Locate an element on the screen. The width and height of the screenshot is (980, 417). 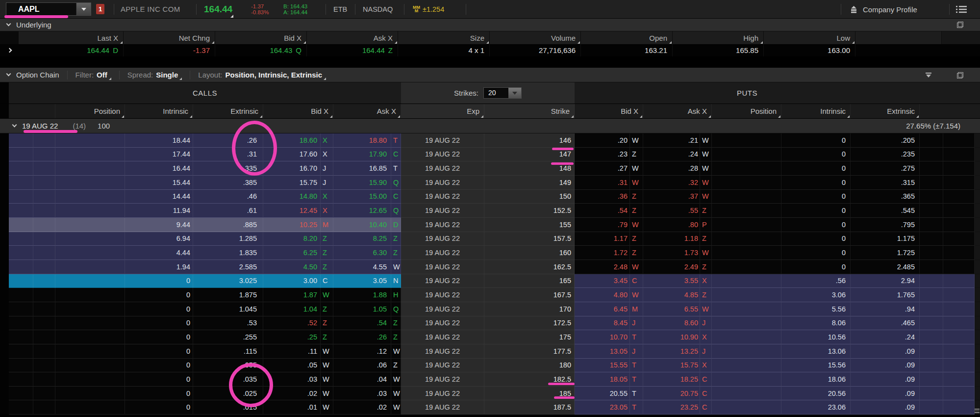
put-ask-cell: 6.55 is located at coordinates (672, 309).